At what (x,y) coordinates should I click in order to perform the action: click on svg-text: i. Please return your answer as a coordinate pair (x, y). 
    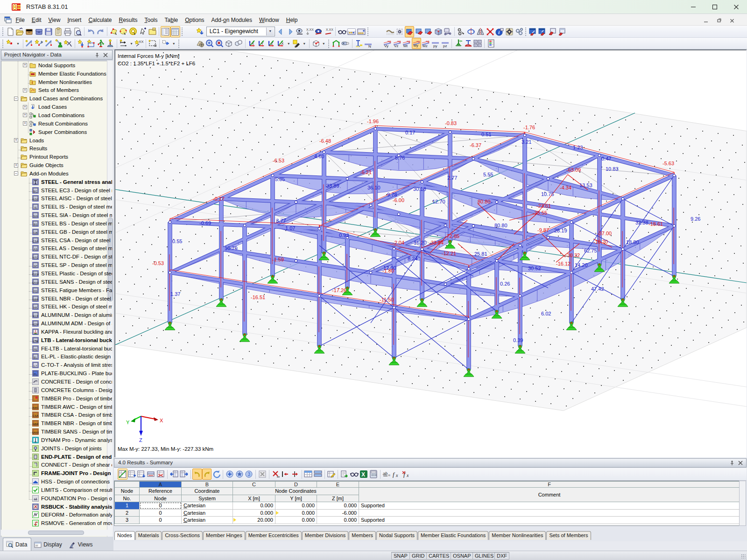
    Looking at the image, I should click on (500, 33).